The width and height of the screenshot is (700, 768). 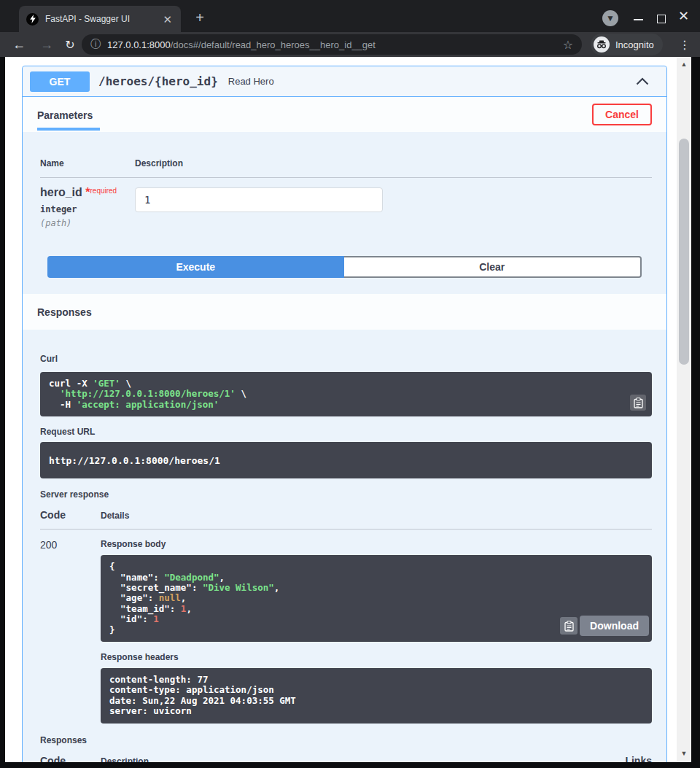 I want to click on scroll-down-arrow-icon: ▼, so click(x=684, y=753).